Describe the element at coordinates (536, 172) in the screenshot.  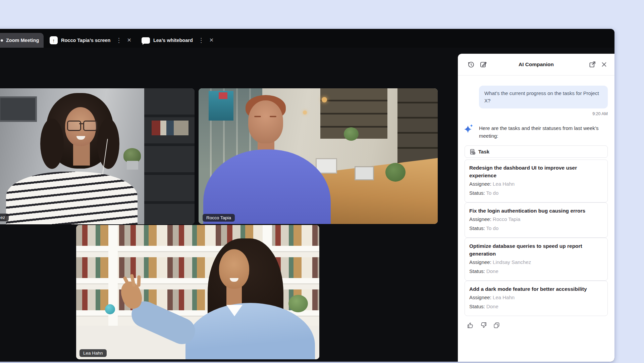
I see `task-title: Redesign the dashboard UI to improve use…` at that location.